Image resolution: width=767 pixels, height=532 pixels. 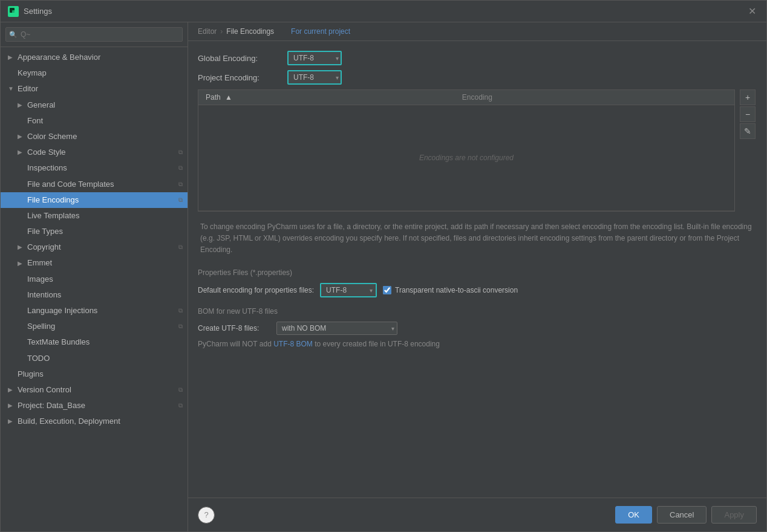 I want to click on sidebar-item-label: TODO, so click(x=39, y=358).